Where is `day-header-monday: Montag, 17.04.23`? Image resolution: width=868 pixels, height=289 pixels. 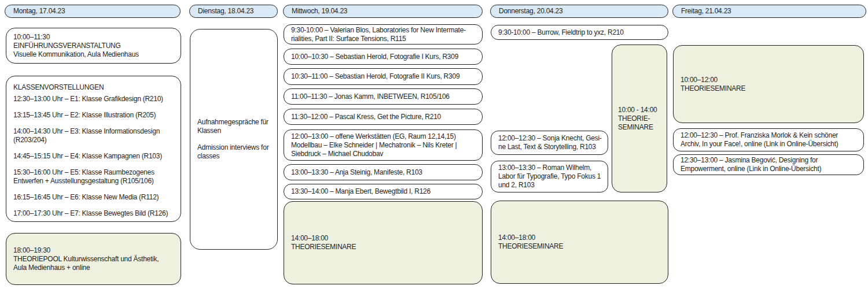
day-header-monday: Montag, 17.04.23 is located at coordinates (93, 12).